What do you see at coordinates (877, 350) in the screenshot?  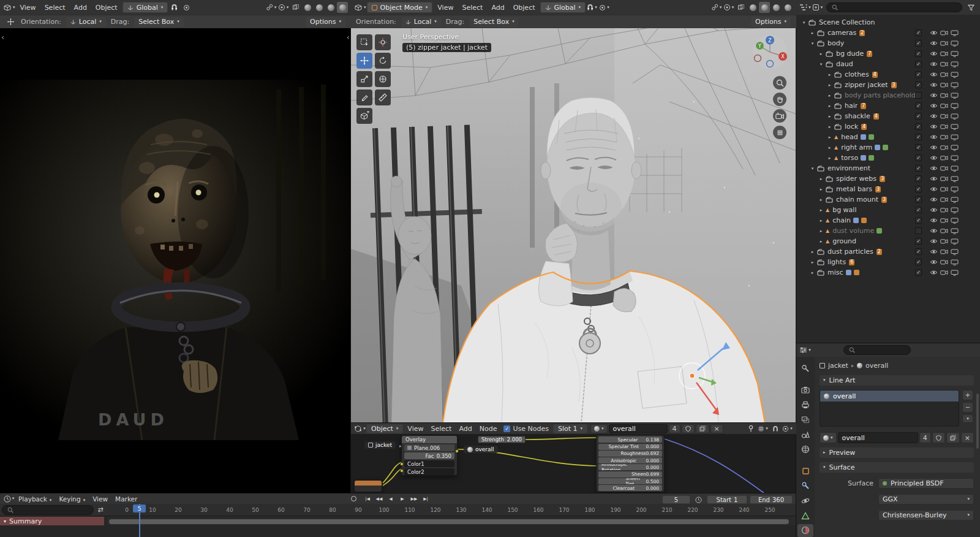 I see `properties-search-input` at bounding box center [877, 350].